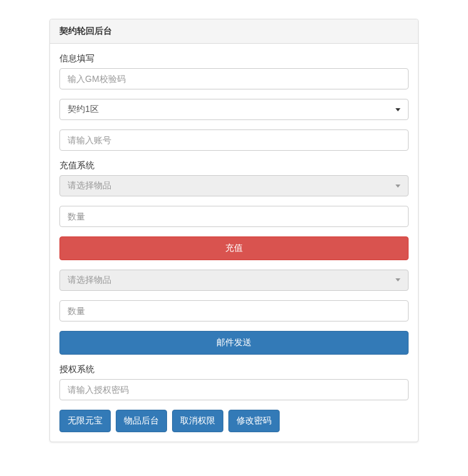 The height and width of the screenshot is (476, 468). Describe the element at coordinates (234, 343) in the screenshot. I see `mail-send-button: 邮件发送` at that location.